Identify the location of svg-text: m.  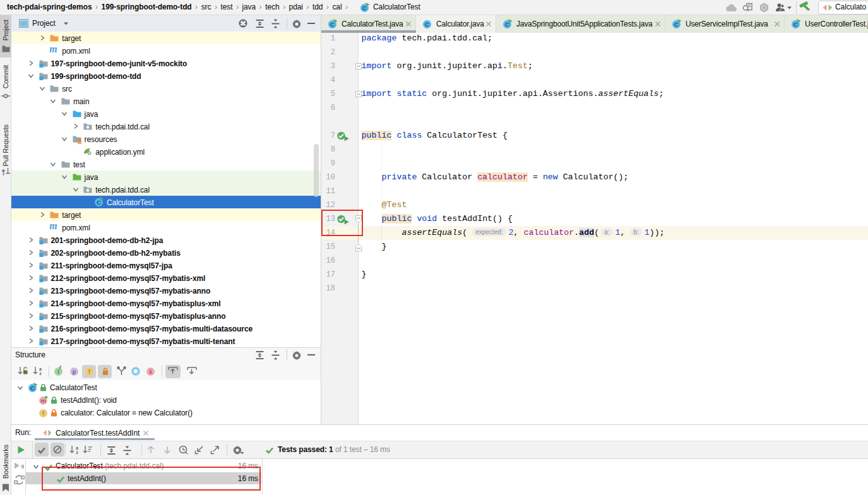
(44, 400).